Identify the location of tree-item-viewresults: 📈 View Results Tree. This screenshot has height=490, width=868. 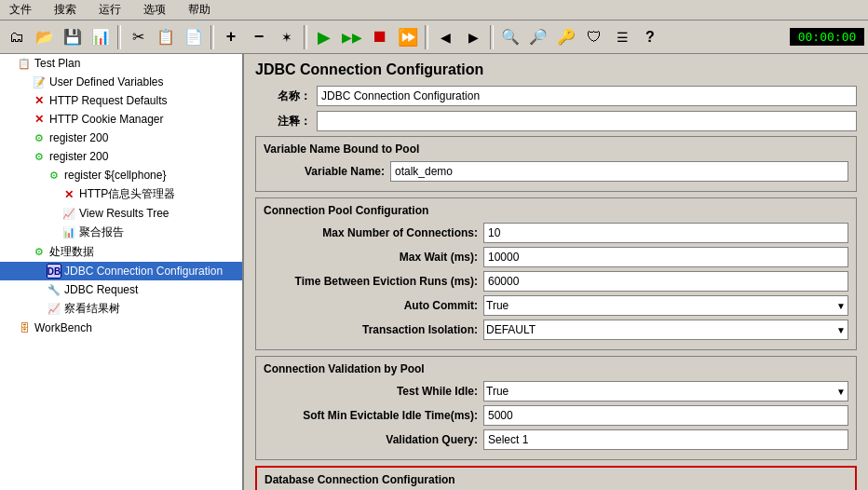
(121, 213).